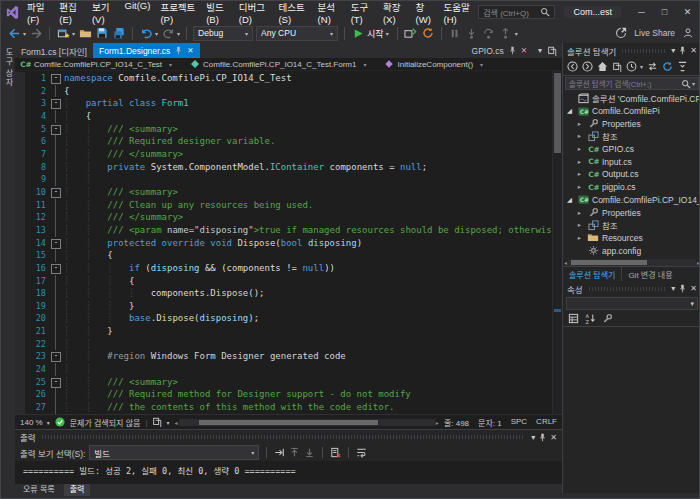 This screenshot has height=499, width=700. Describe the element at coordinates (254, 12) in the screenshot. I see `menu-item: 디버그(D)` at that location.